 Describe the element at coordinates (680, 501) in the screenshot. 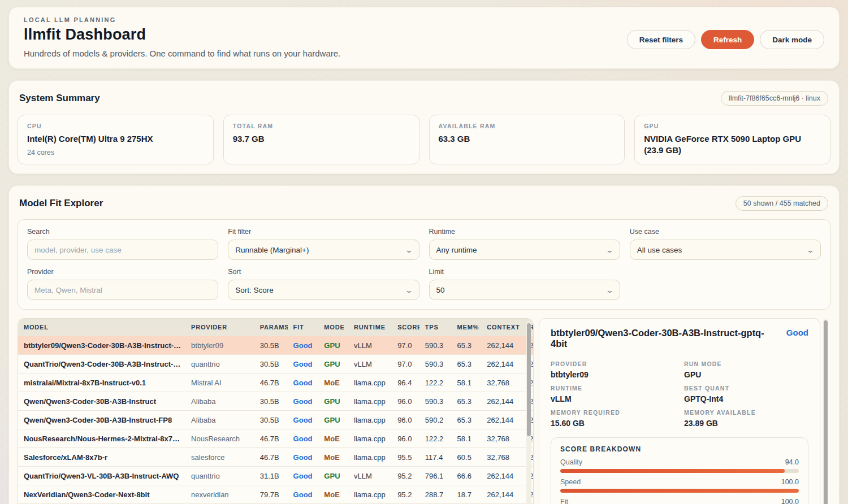

I see `score-bar-row-fit: Fit100.0` at that location.